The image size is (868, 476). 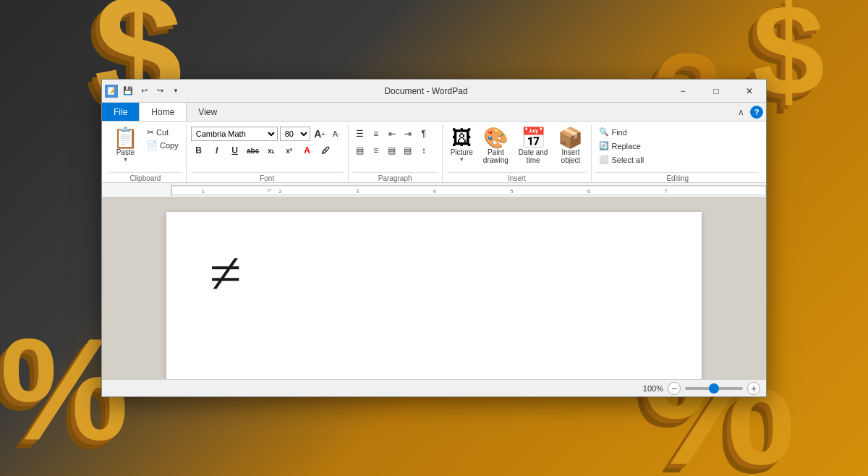 I want to click on font-color-btn: A, so click(x=307, y=150).